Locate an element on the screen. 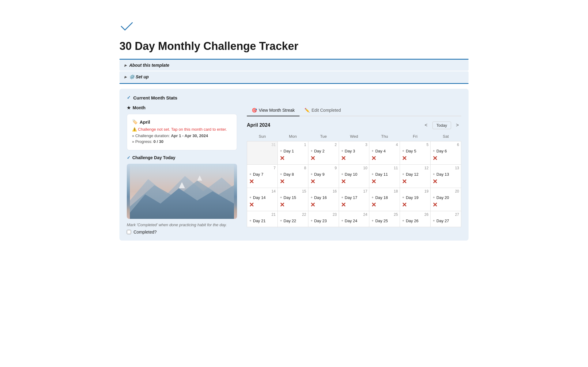  stats-header-label: Current Month Stats is located at coordinates (155, 98).